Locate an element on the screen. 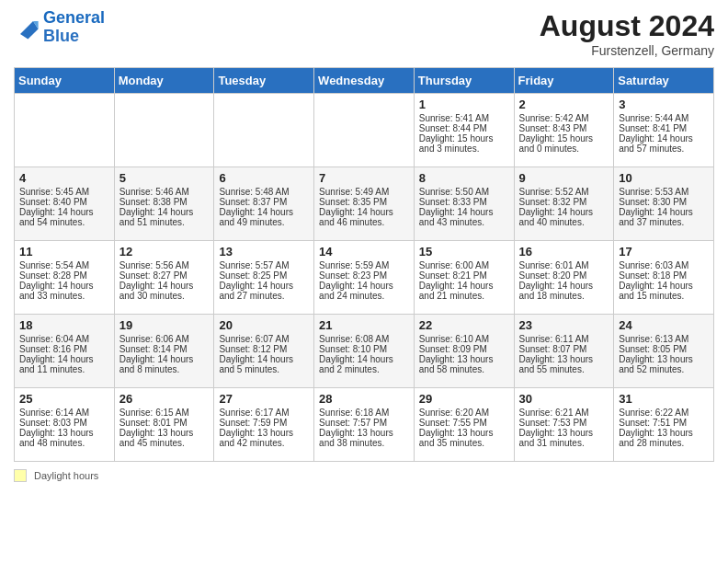 The image size is (728, 563). calendar-cell: 26Sunrise: 6:15 AMSunset: 8:01 PMDayligh… is located at coordinates (164, 425).